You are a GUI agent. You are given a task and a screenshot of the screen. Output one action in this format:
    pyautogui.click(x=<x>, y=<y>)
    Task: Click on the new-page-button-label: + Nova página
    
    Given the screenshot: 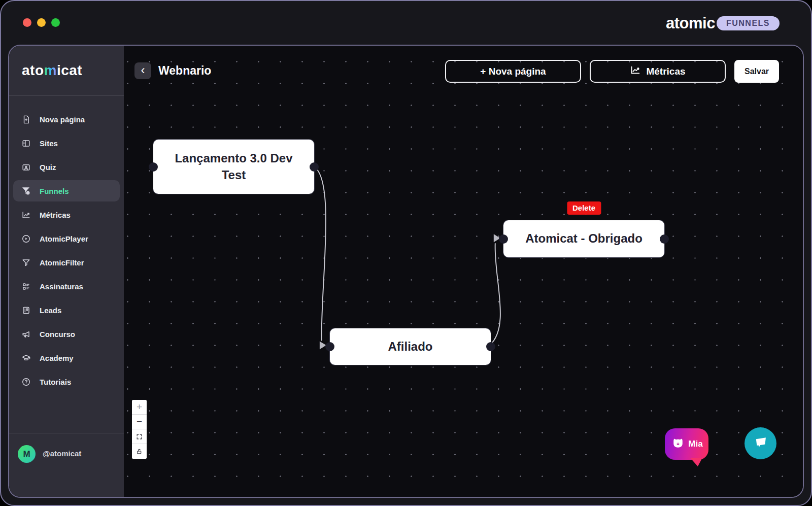 What is the action you would take?
    pyautogui.click(x=513, y=72)
    